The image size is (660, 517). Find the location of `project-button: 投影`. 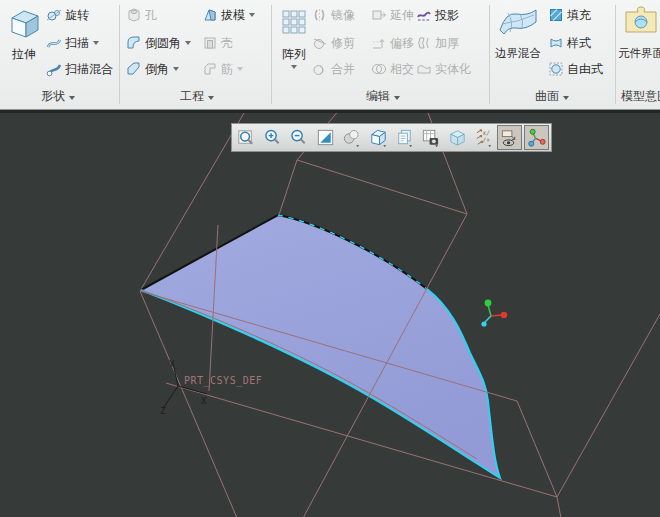

project-button: 投影 is located at coordinates (438, 15).